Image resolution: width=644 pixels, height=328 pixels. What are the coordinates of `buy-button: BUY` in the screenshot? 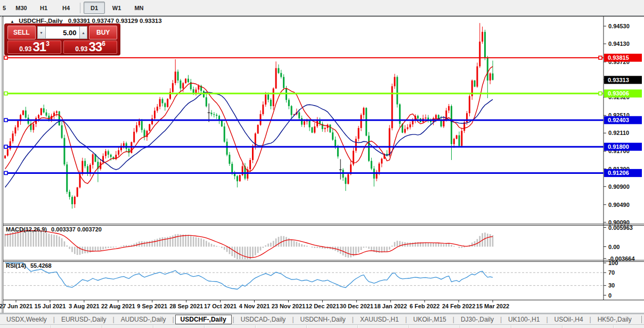 It's located at (103, 33).